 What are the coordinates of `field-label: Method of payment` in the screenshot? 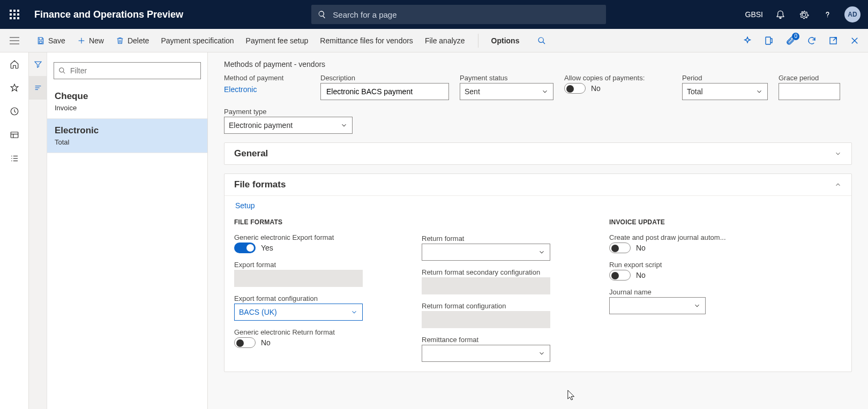 It's located at (267, 78).